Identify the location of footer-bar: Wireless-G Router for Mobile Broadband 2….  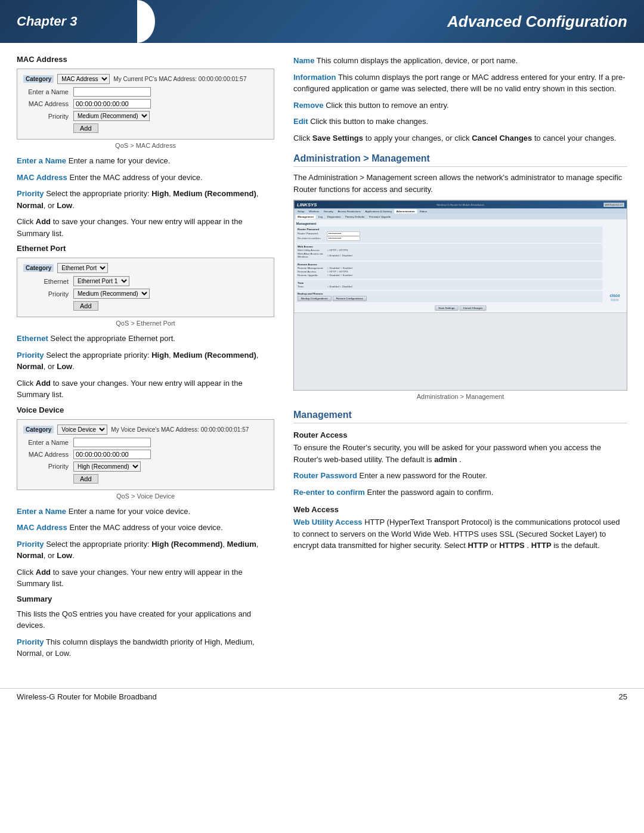
(322, 696).